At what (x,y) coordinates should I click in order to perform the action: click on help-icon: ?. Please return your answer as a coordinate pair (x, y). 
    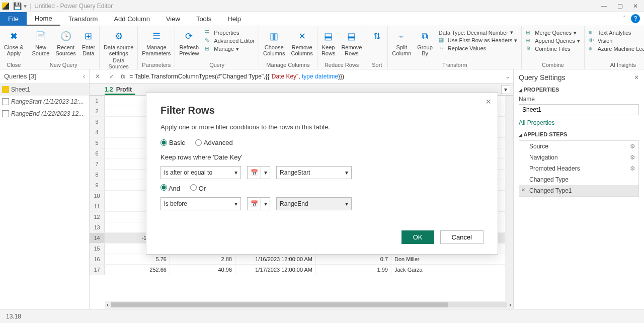
    Looking at the image, I should click on (635, 19).